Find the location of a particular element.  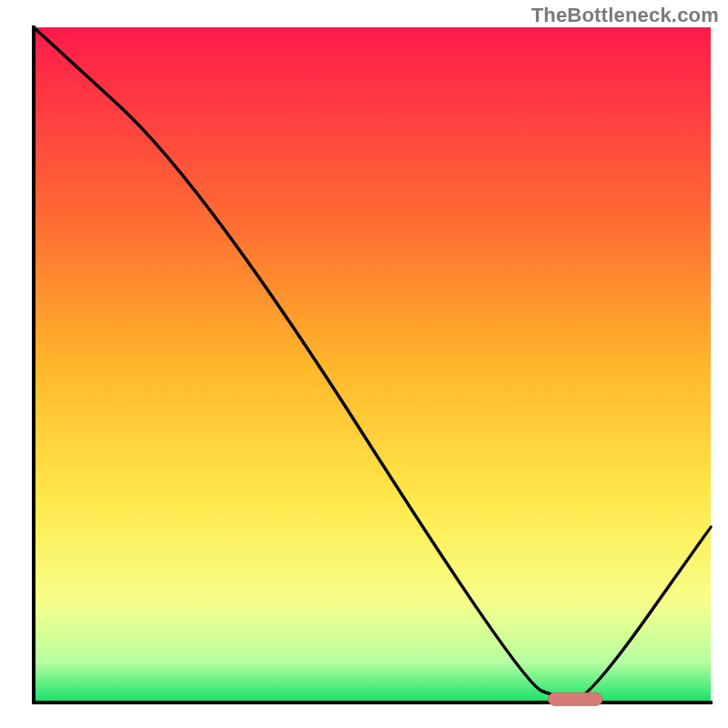

optimal-range-marker is located at coordinates (575, 699).